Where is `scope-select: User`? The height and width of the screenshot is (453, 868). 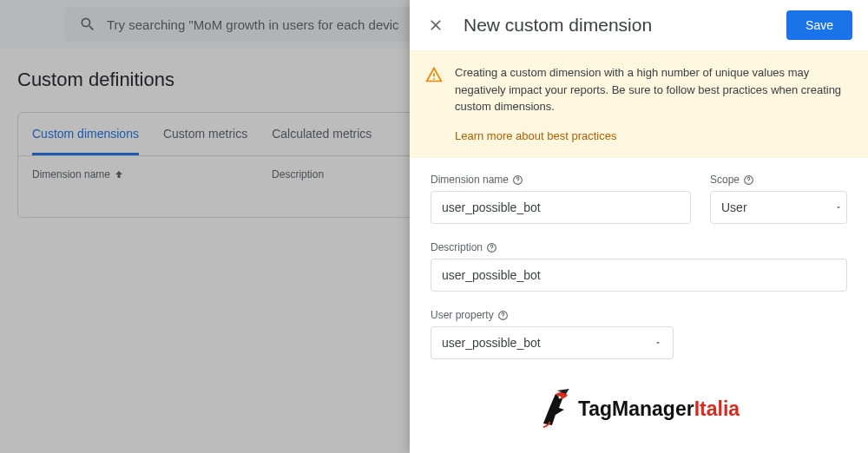
scope-select: User is located at coordinates (779, 207).